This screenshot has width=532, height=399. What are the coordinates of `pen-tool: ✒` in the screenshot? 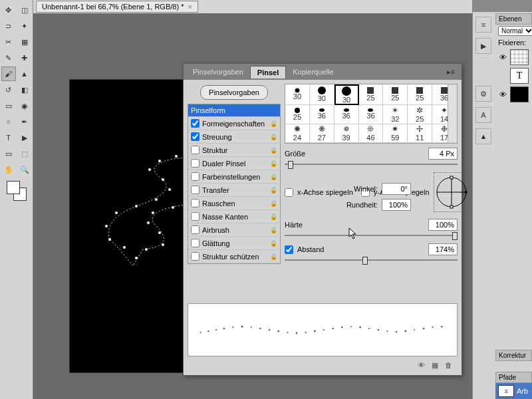 It's located at (25, 122).